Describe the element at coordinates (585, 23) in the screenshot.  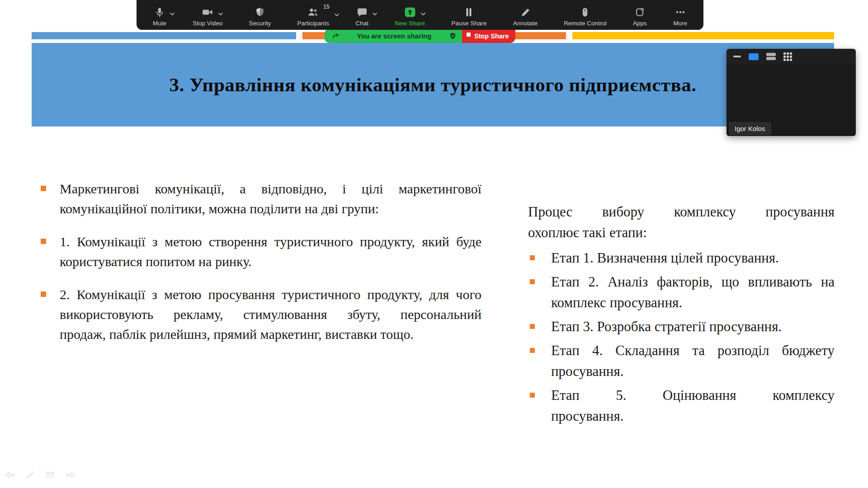
I see `toolbar-item-label: Remote Control` at that location.